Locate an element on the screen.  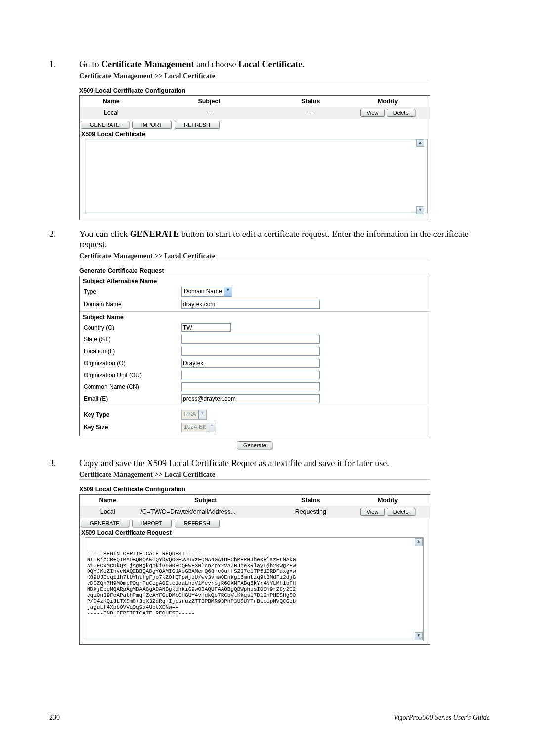
kt-select: RSA ▼ is located at coordinates (194, 415).